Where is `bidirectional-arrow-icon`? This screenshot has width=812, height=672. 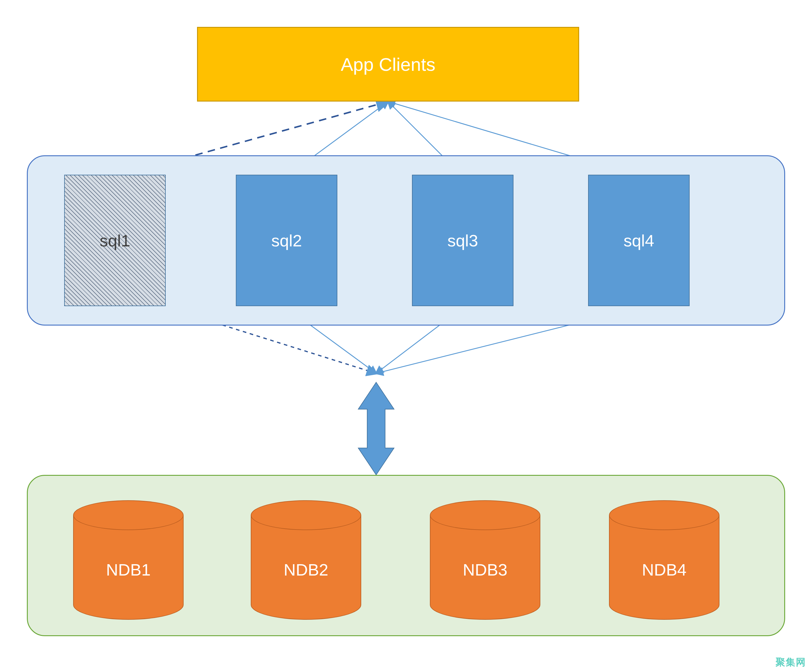
bidirectional-arrow-icon is located at coordinates (376, 429).